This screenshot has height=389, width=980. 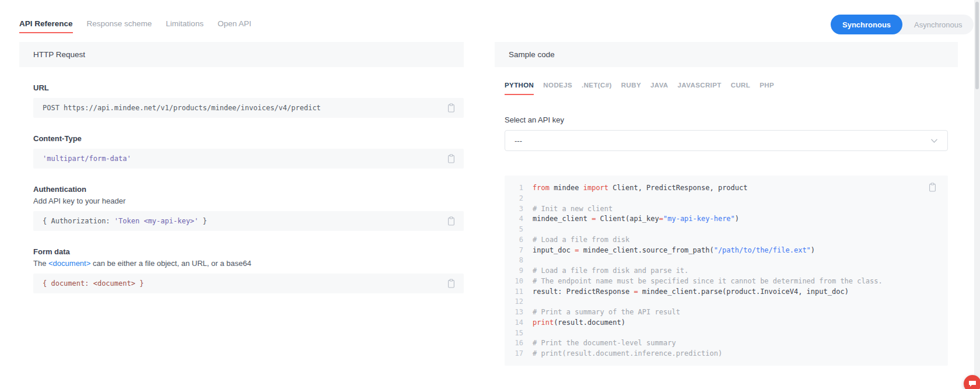 What do you see at coordinates (249, 100) in the screenshot?
I see `url-section: URL POST https://api.mindee.net/v1/produ…` at bounding box center [249, 100].